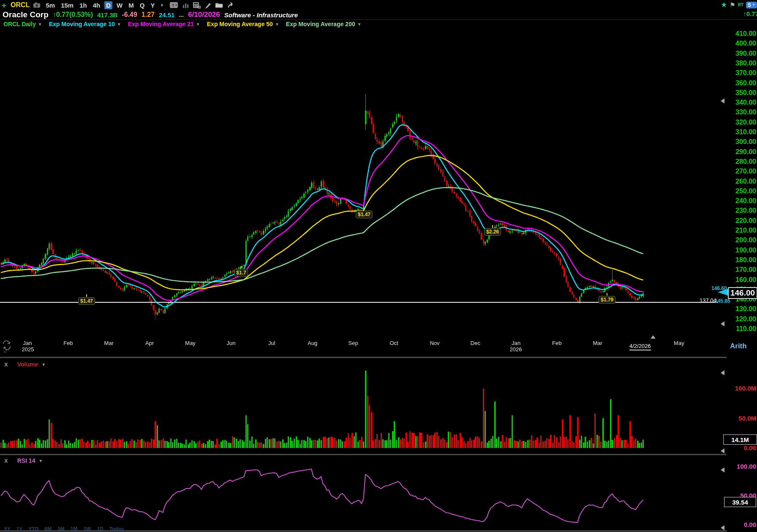 The image size is (757, 532). I want to click on month-label: Mar, so click(109, 343).